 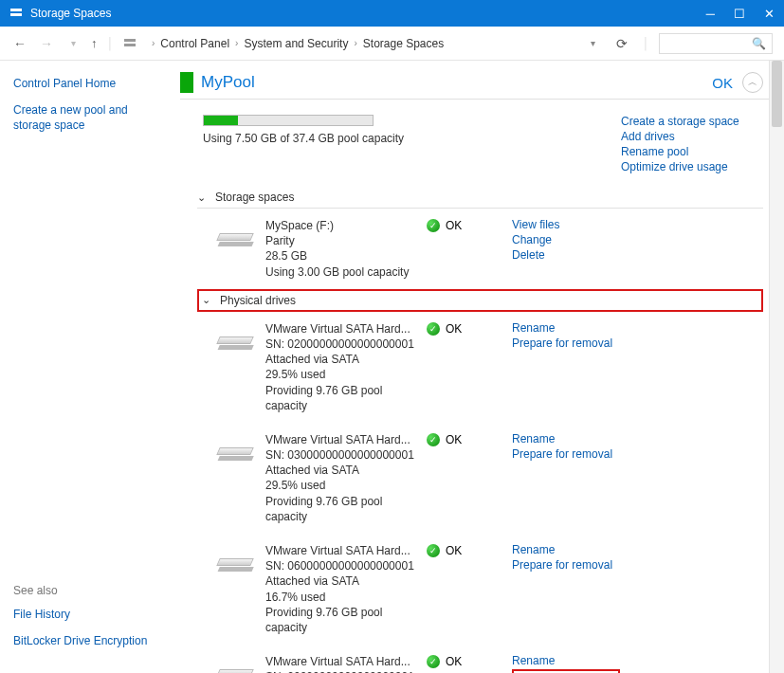 What do you see at coordinates (341, 671) in the screenshot?
I see `drive-sn: SN: 00000000000000000001` at bounding box center [341, 671].